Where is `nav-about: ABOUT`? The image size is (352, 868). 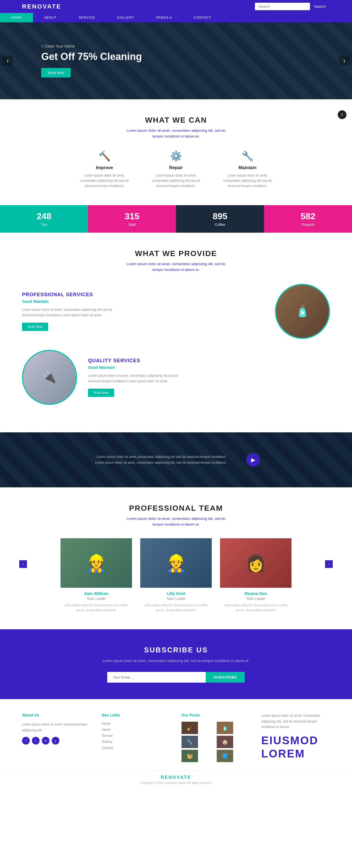 nav-about: ABOUT is located at coordinates (51, 18).